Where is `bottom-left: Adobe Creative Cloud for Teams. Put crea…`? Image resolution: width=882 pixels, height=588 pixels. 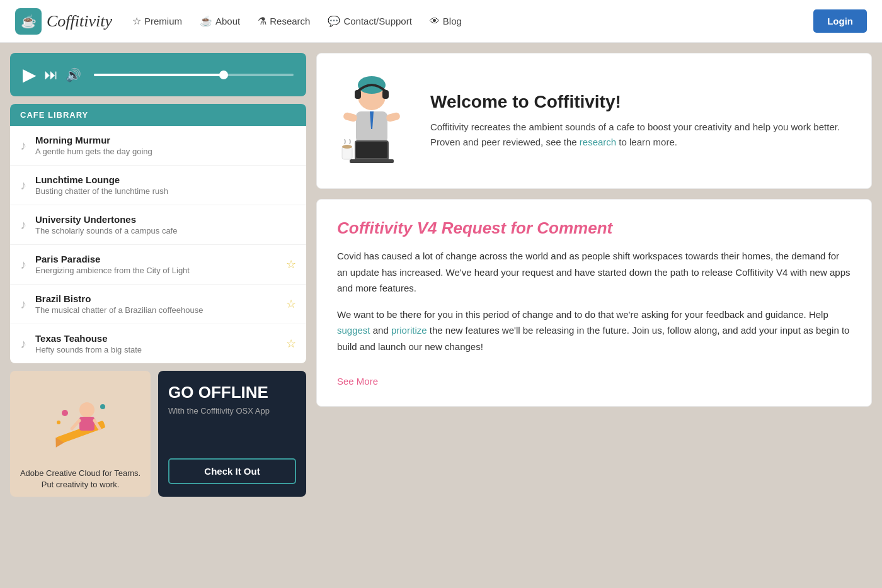 bottom-left: Adobe Creative Cloud for Teams. Put crea… is located at coordinates (158, 434).